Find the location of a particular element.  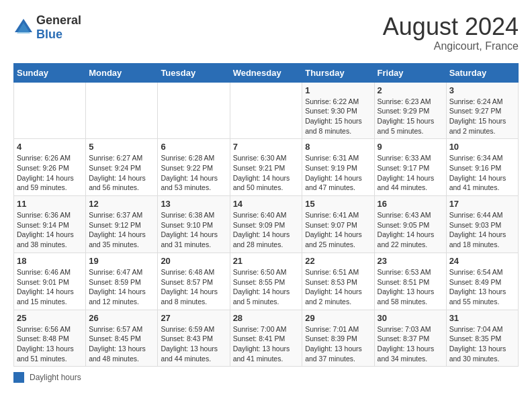

calendar-cell: 20Sunrise: 6:48 AMSunset: 8:57 PMDayligh… is located at coordinates (193, 281).